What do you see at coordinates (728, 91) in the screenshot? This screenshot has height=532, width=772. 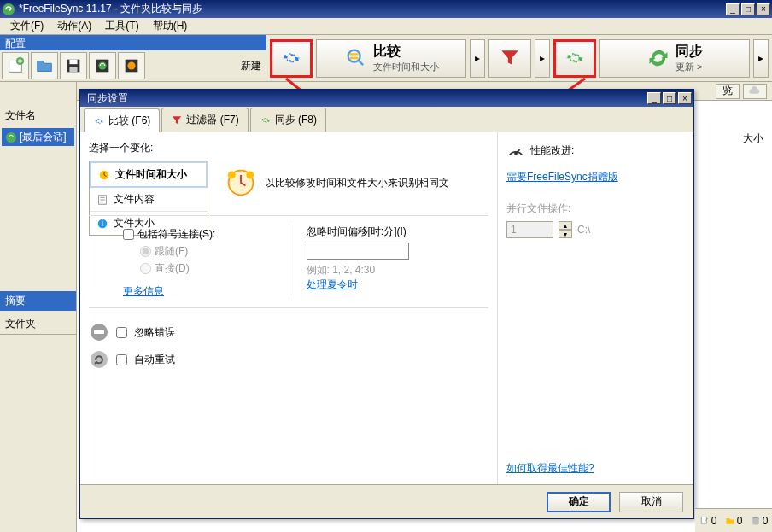 I see `browse-button: 览` at bounding box center [728, 91].